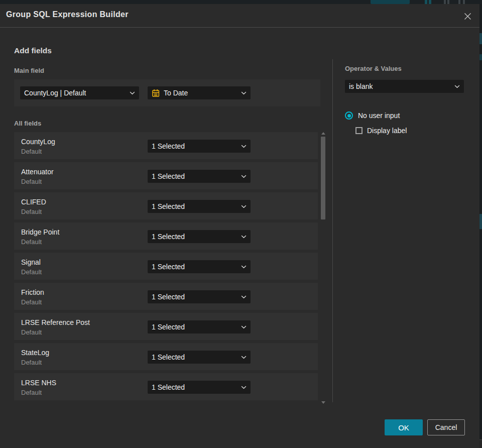 Image resolution: width=482 pixels, height=448 pixels. What do you see at coordinates (79, 93) in the screenshot?
I see `main-field-select: CountyLog | Default` at bounding box center [79, 93].